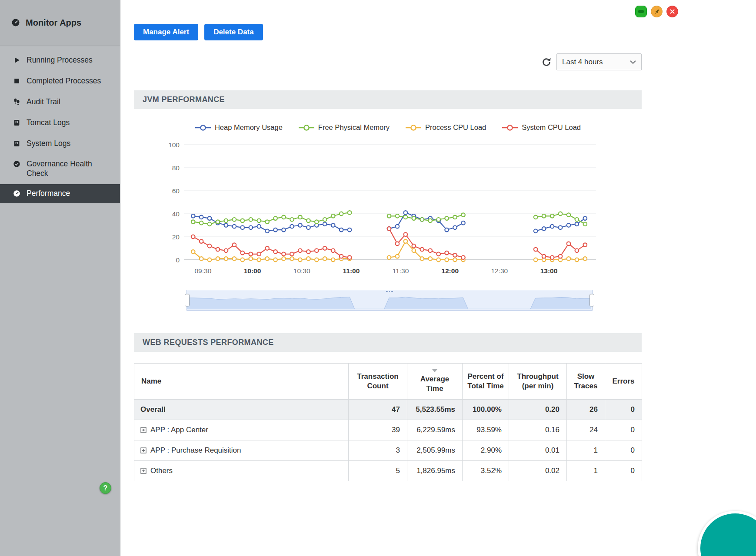  Describe the element at coordinates (378, 430) in the screenshot. I see `row-value: 39` at that location.